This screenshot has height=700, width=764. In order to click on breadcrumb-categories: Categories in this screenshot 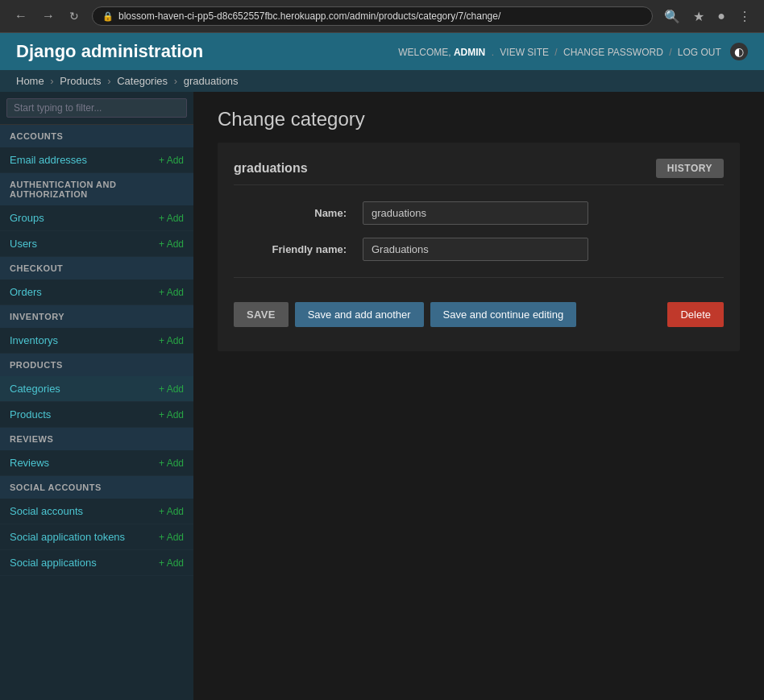, I will do `click(142, 81)`.